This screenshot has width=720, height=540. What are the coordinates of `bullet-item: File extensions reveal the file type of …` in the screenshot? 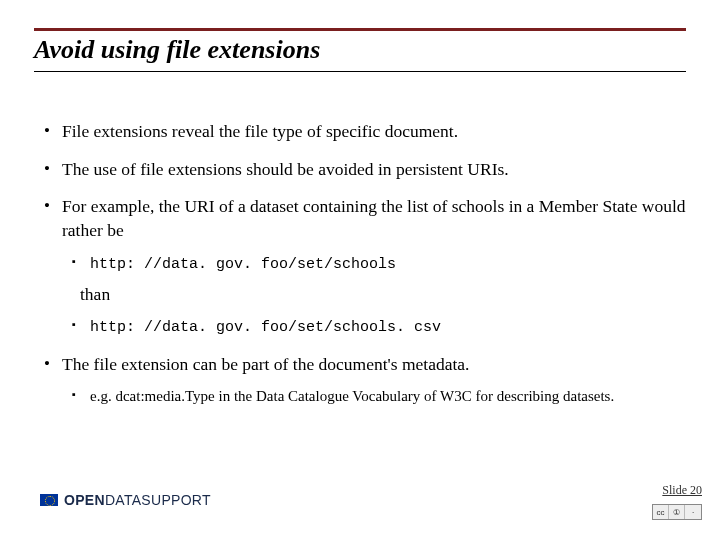 It's located at (360, 132).